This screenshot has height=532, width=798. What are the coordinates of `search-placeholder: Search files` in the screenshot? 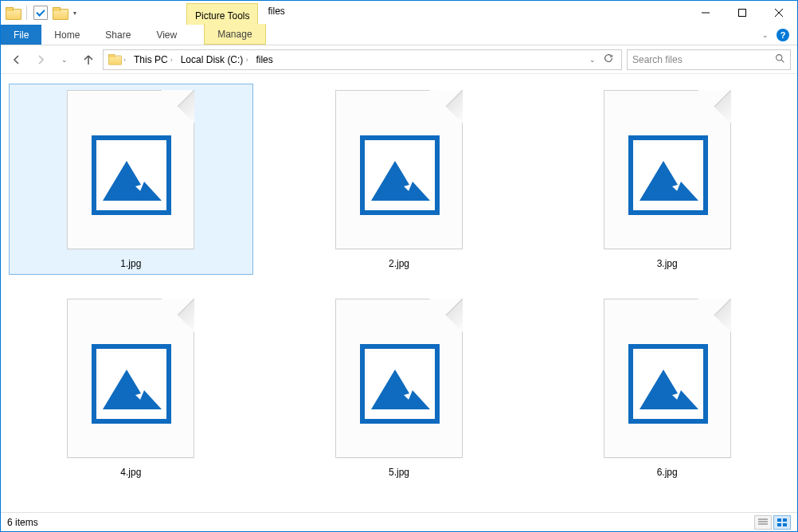 It's located at (658, 60).